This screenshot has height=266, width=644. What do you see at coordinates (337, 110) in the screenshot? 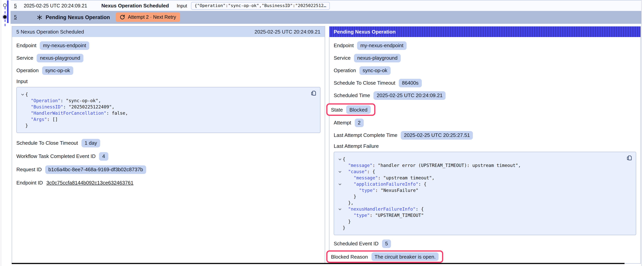
I see `field-label: State` at bounding box center [337, 110].